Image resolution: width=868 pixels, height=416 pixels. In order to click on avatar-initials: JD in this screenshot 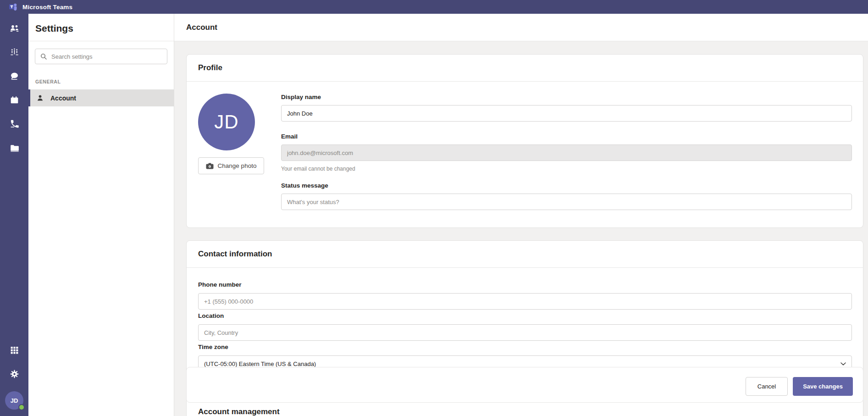, I will do `click(15, 401)`.